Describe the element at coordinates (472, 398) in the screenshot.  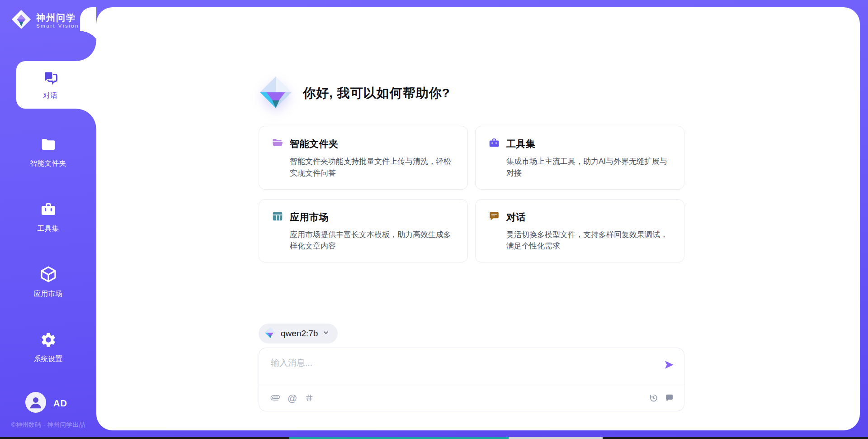
I see `composer-toolbar: @` at that location.